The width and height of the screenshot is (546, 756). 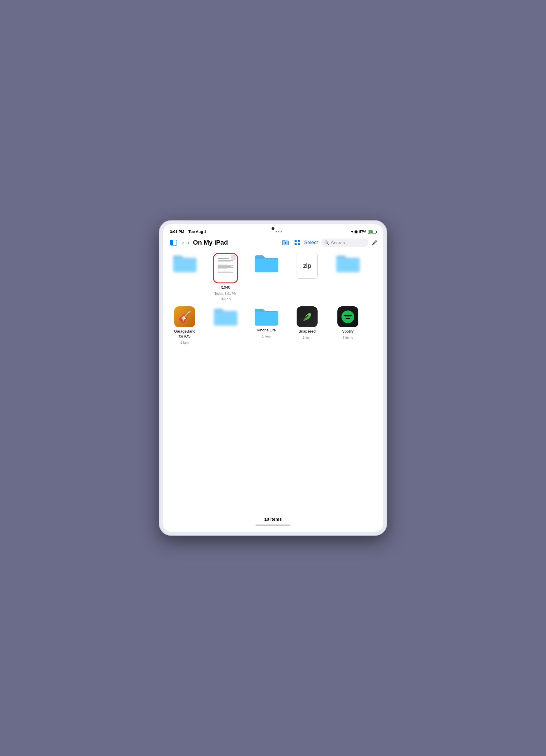 What do you see at coordinates (348, 317) in the screenshot?
I see `spotify-app-icon` at bounding box center [348, 317].